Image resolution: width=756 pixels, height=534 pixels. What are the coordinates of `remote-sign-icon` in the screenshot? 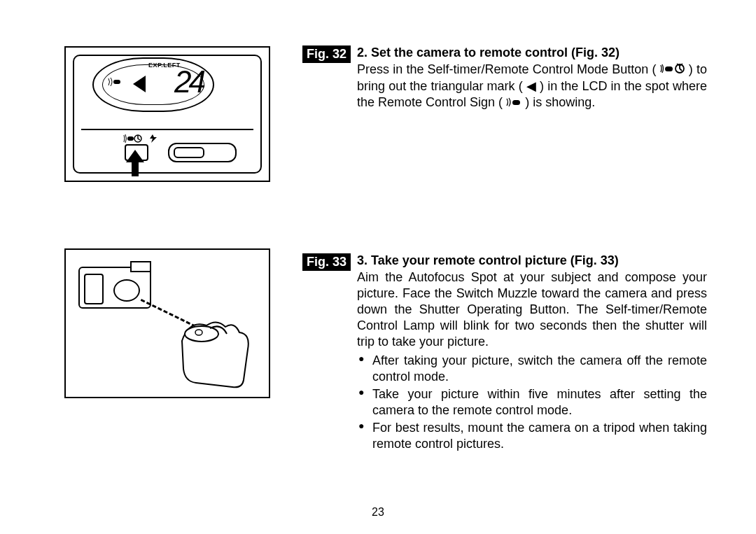 It's located at (514, 104).